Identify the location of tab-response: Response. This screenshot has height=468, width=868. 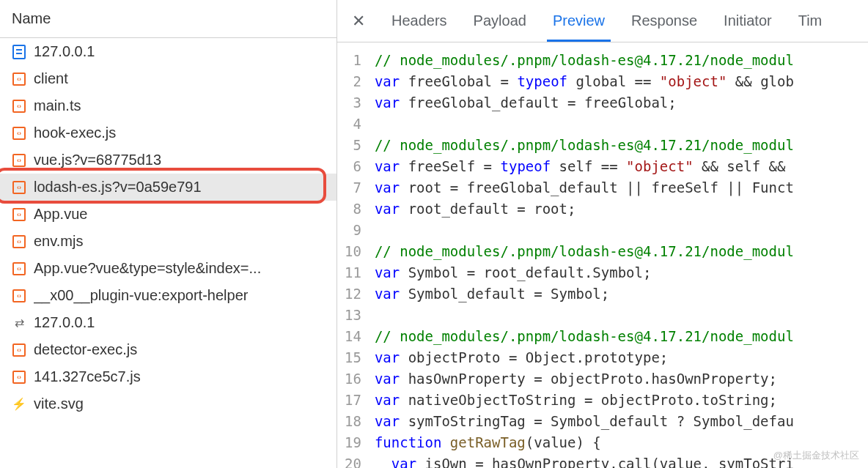
(664, 21).